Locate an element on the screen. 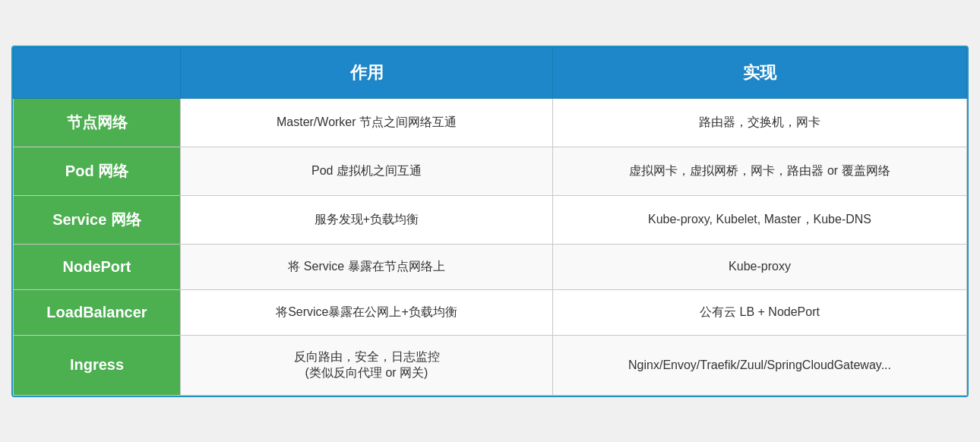  row-purpose-cell: Pod 虚拟机之间互通 is located at coordinates (367, 171).